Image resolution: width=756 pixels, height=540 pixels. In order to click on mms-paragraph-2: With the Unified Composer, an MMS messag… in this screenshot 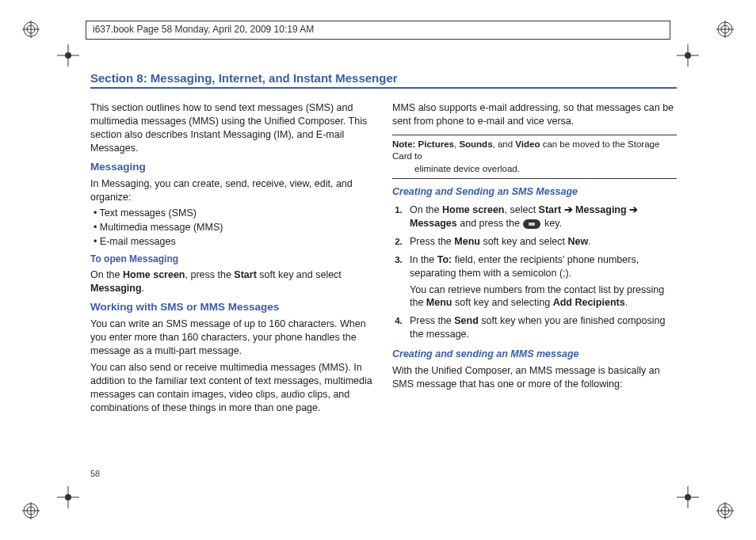, I will do `click(534, 378)`.